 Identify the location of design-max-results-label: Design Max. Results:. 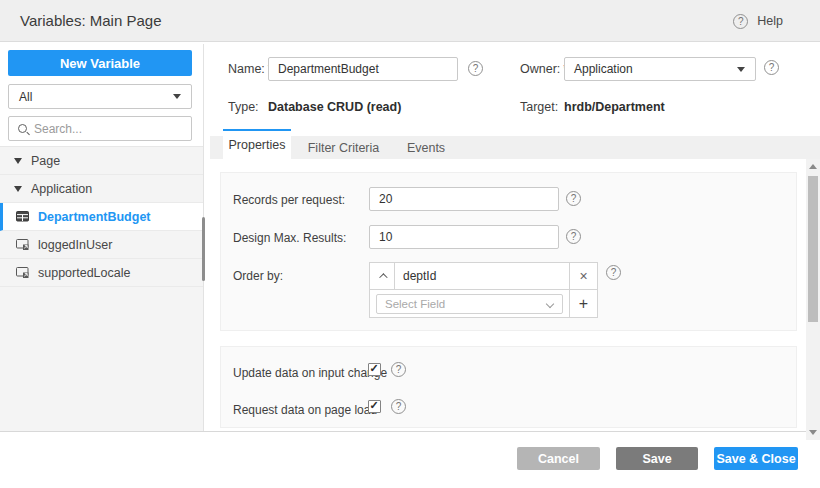
(290, 238).